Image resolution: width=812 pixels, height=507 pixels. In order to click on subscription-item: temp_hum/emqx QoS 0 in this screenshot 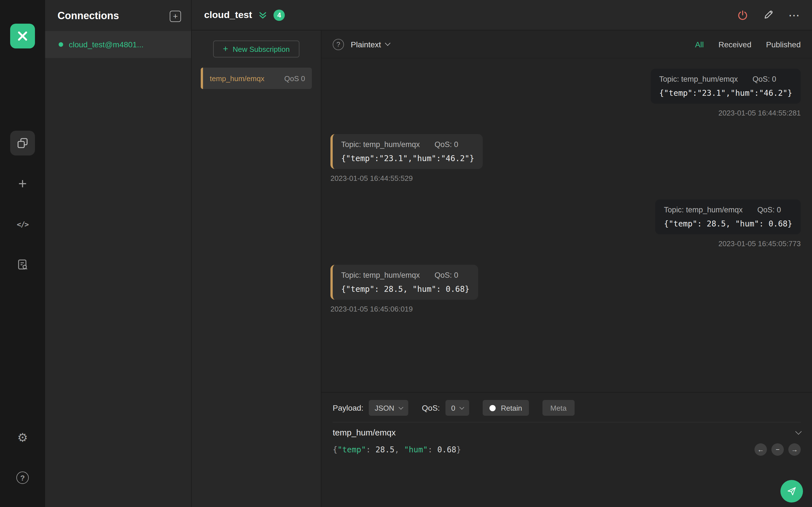, I will do `click(256, 78)`.